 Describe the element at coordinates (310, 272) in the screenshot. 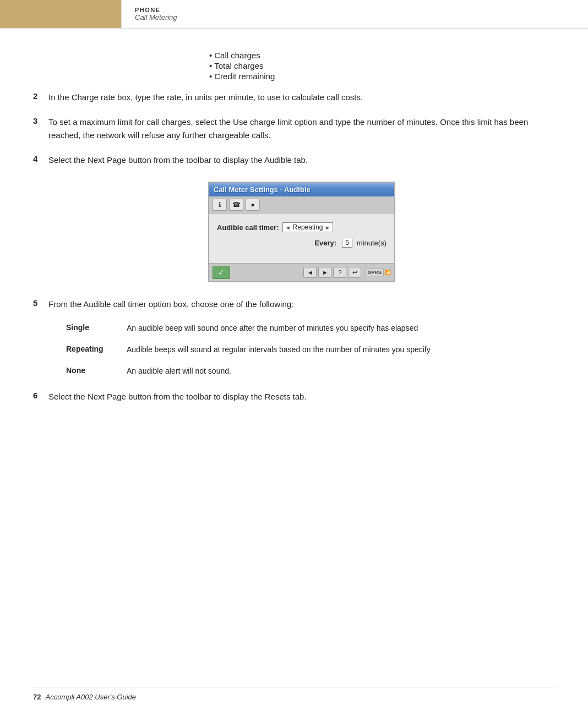

I see `nav-back-btn: ◄` at that location.